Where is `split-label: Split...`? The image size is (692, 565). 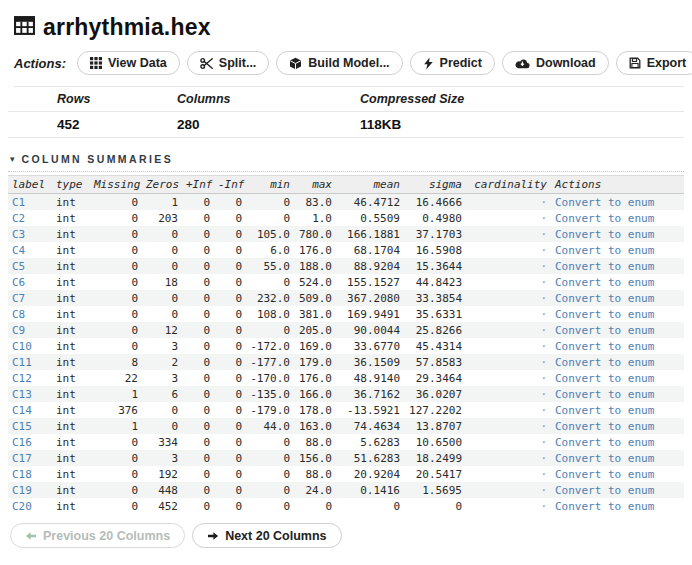
split-label: Split... is located at coordinates (238, 63).